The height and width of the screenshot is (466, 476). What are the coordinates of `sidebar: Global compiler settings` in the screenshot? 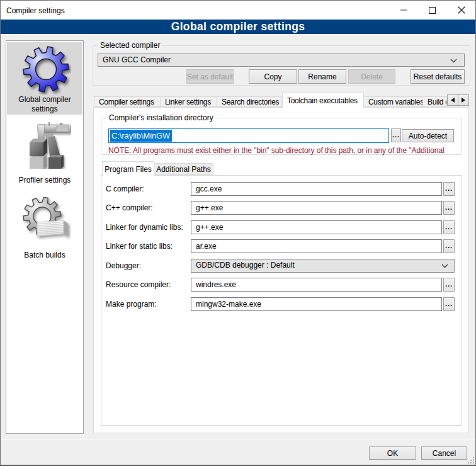 It's located at (45, 237).